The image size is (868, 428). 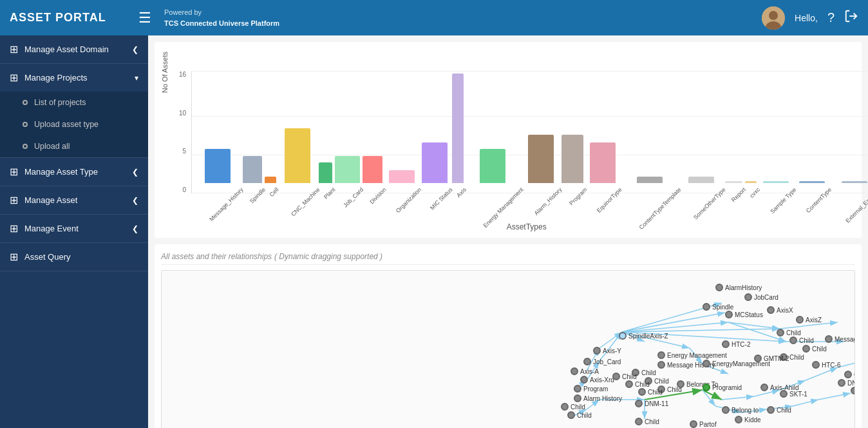 What do you see at coordinates (183, 113) in the screenshot?
I see `y-label: 10` at bounding box center [183, 113].